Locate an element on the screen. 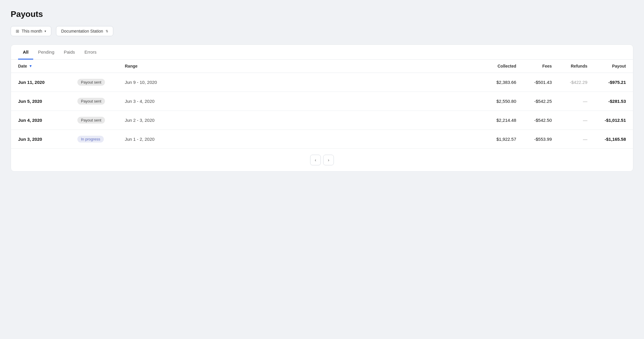  col-status is located at coordinates (94, 66).